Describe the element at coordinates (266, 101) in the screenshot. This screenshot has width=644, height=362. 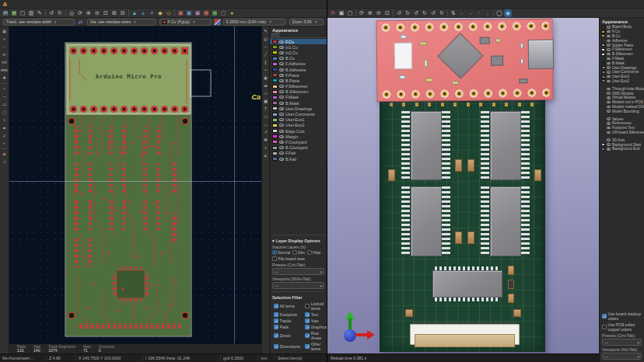
I see `place-footprint-tool: ▣` at that location.